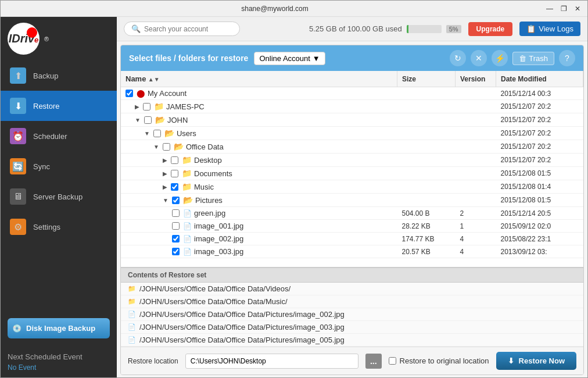  What do you see at coordinates (58, 197) in the screenshot?
I see `sidebar-item-server-label: Server Backup` at bounding box center [58, 197].